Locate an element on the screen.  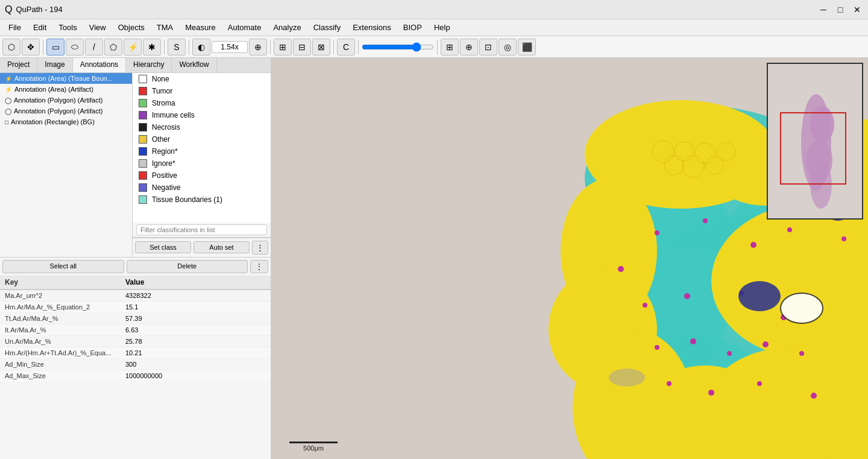
props-key-0: Ma.Ar_um^2 is located at coordinates (60, 296).